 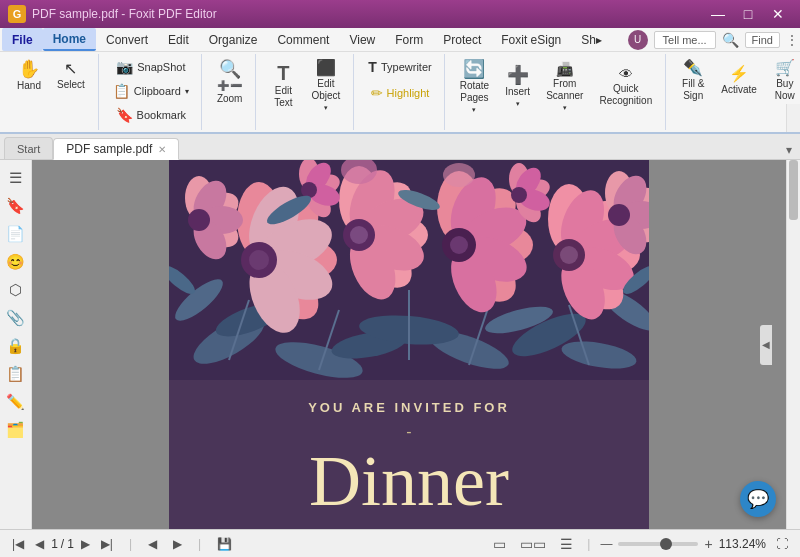 I want to click on invited-text: YOU ARE INVITED FOR, so click(x=409, y=408).